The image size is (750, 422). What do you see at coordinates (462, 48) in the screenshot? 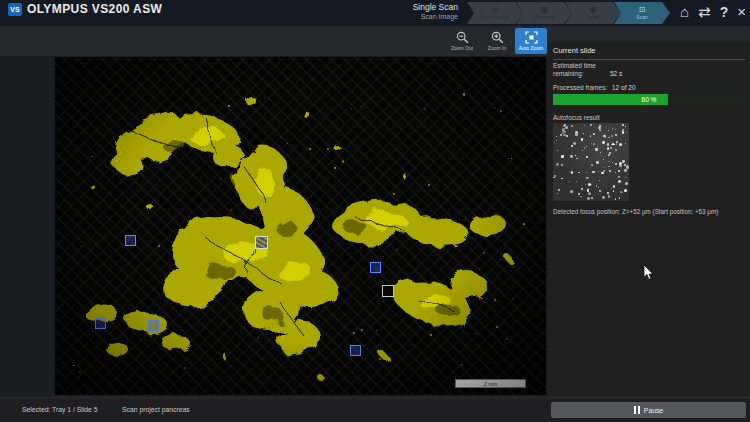
I see `zoom-out-label: Zoom Out` at bounding box center [462, 48].